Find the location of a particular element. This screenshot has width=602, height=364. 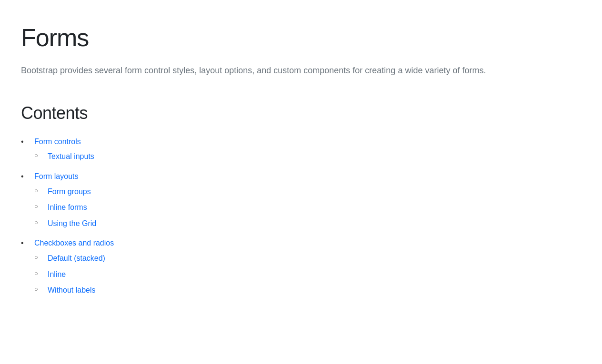

page-description: Bootstrap provides several form control … is located at coordinates (283, 70).